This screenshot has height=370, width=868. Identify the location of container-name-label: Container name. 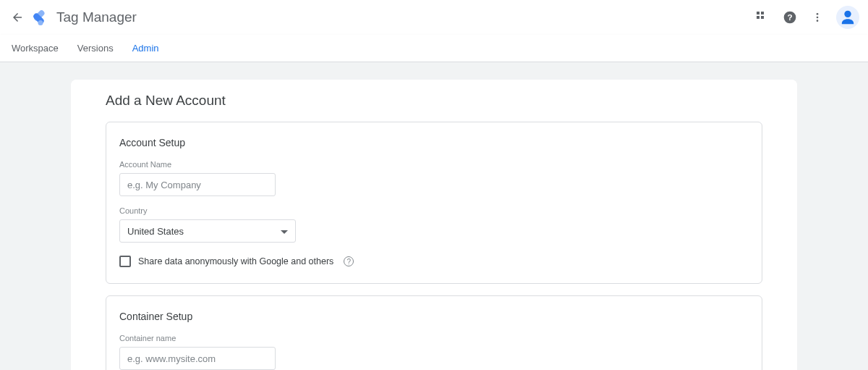
(434, 338).